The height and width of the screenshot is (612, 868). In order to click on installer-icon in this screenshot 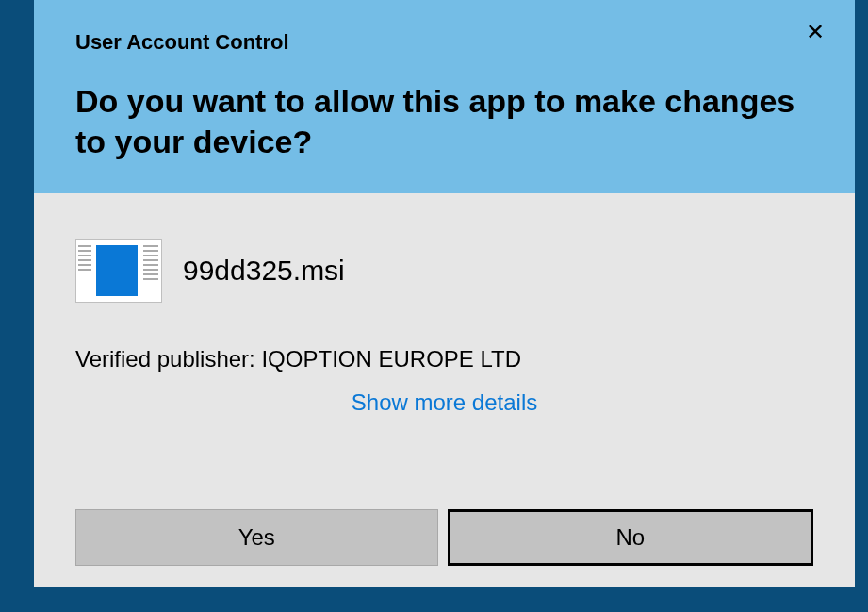, I will do `click(119, 271)`.